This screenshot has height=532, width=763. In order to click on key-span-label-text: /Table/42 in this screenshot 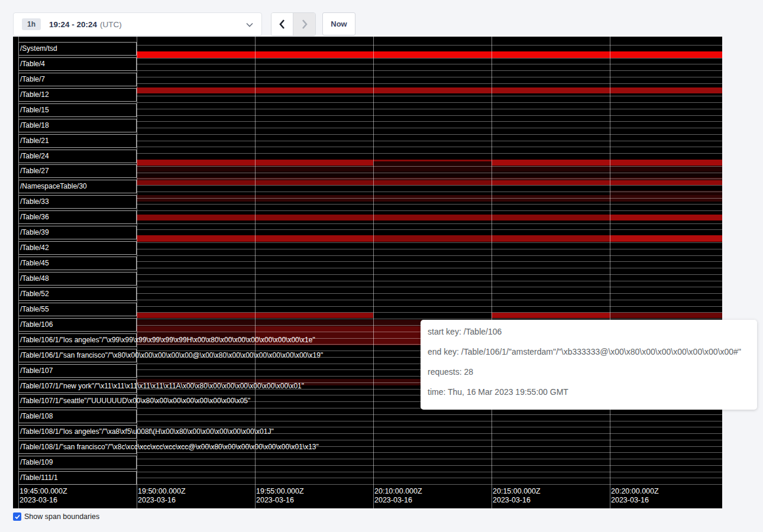, I will do `click(34, 248)`.